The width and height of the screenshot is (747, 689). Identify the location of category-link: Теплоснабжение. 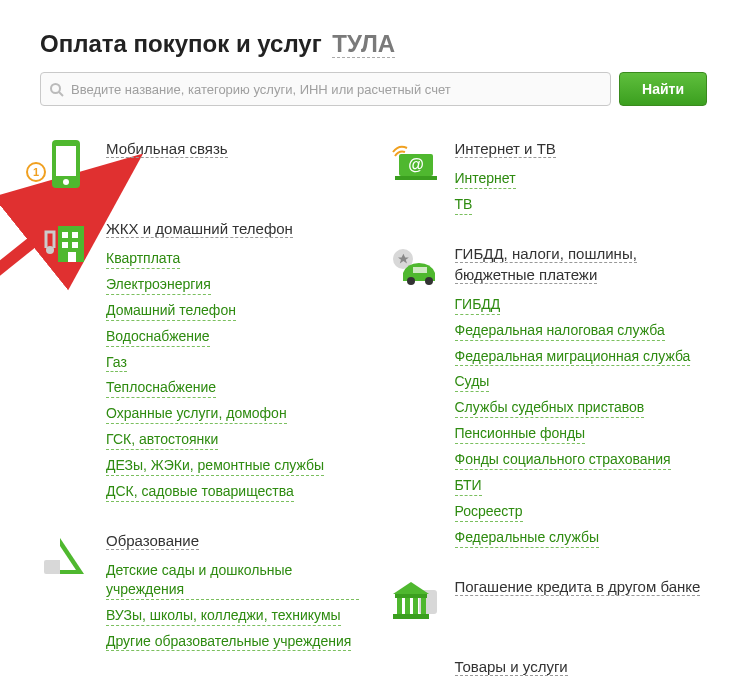
(161, 388).